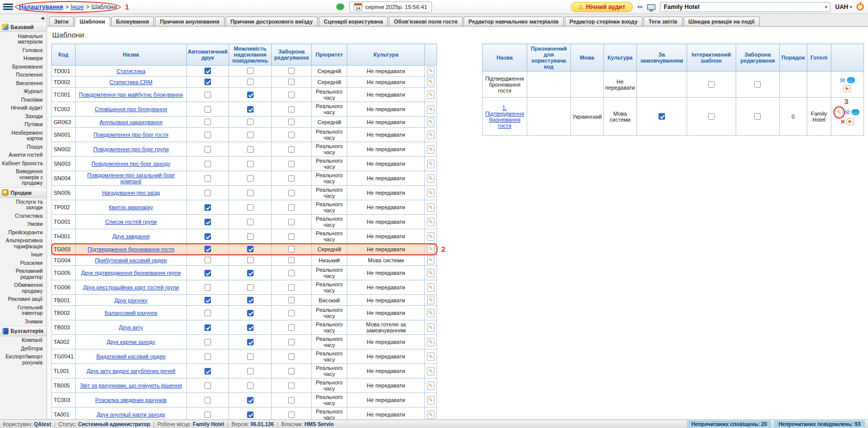  I want to click on status-badge: Непрочитаних сповіщень: 20, so click(730, 424).